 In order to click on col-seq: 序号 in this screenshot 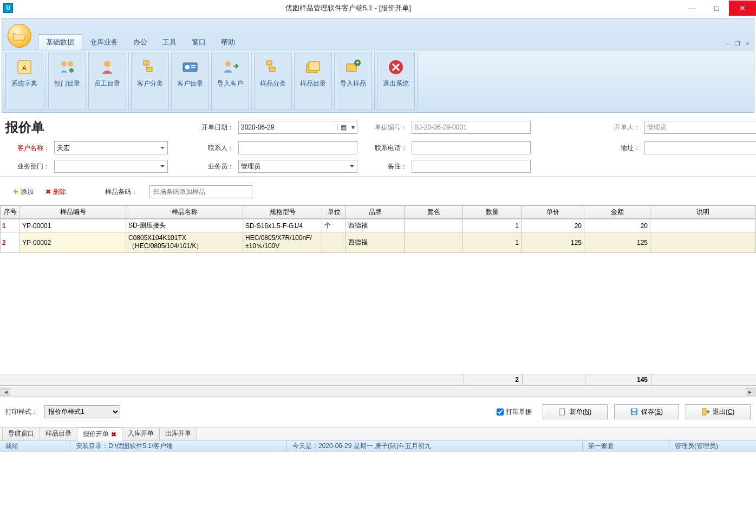, I will do `click(10, 212)`.